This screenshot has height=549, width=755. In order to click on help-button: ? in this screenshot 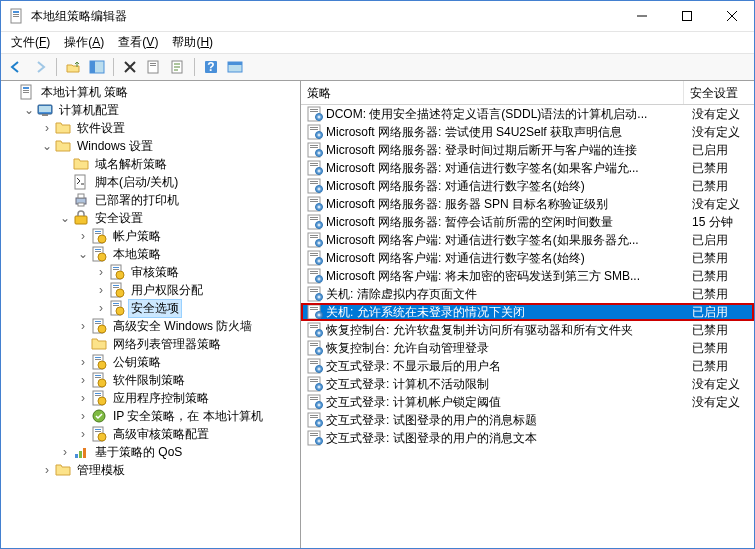, I will do `click(211, 67)`.